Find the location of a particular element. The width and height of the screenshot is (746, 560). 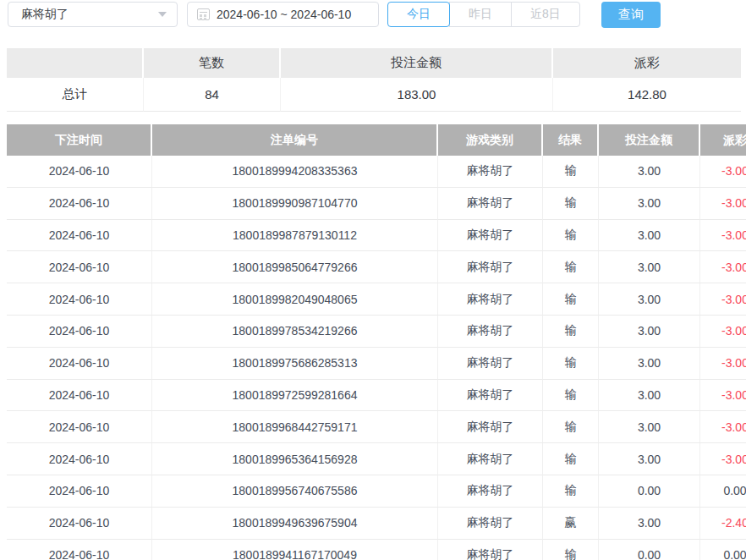

header-order-id: 注单编号 is located at coordinates (295, 140).